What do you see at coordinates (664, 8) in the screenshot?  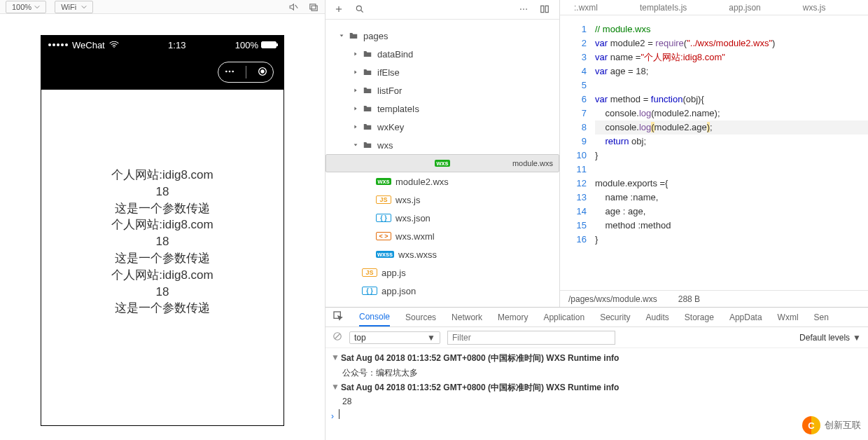 I see `editor-tab: templateIs.js` at bounding box center [664, 8].